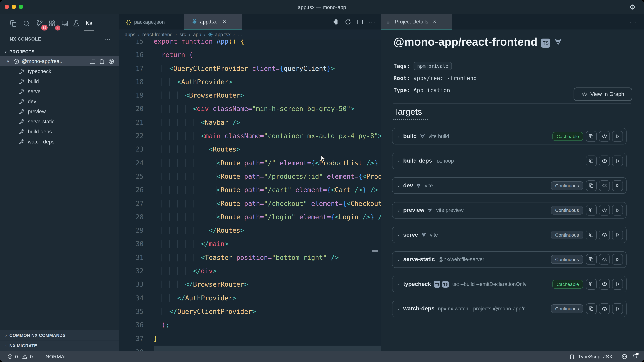  What do you see at coordinates (60, 112) in the screenshot?
I see `sidebar-target-item: preview` at bounding box center [60, 112].